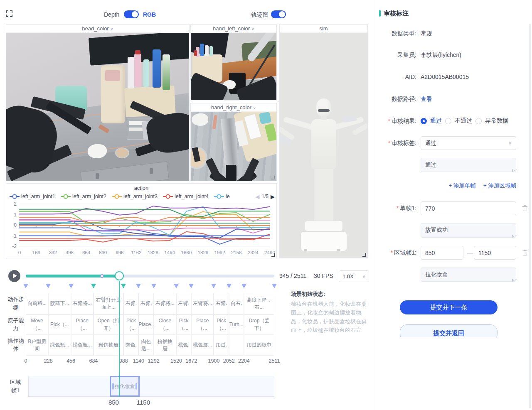  Describe the element at coordinates (214, 286) in the screenshot. I see `frame-marker-1900` at that location.